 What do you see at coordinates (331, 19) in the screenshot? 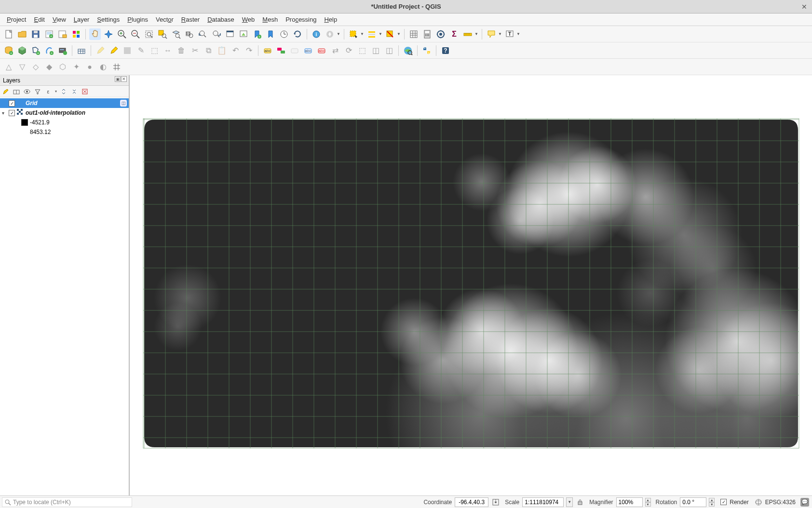
I see `menu-help: Help` at bounding box center [331, 19].